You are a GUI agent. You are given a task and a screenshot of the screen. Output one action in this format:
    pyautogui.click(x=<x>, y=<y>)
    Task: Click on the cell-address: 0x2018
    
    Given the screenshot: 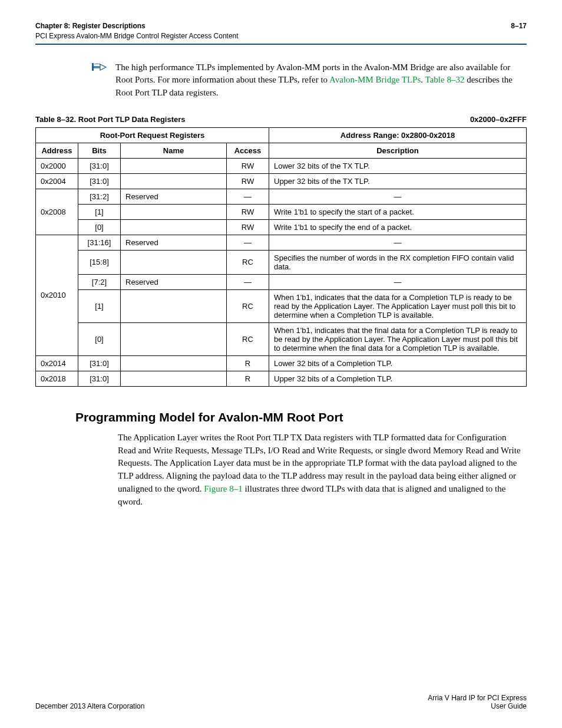 What is the action you would take?
    pyautogui.click(x=57, y=378)
    